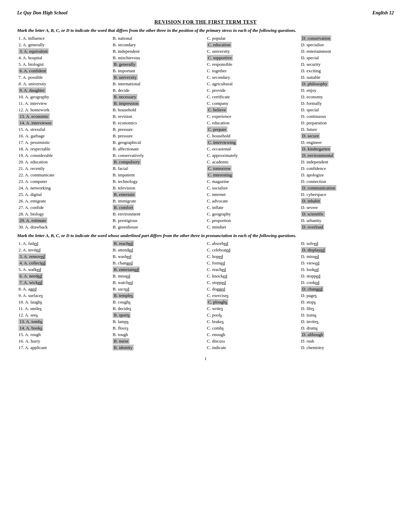  Describe the element at coordinates (347, 263) in the screenshot. I see `table-row: D. viewed` at that location.